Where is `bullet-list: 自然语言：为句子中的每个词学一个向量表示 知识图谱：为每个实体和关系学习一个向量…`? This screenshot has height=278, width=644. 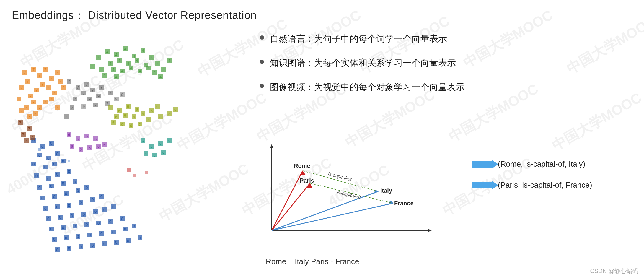 bullet-list: 自然语言：为句子中的每个词学一个向量表示 知识图谱：为每个实体和关系学习一个向量… is located at coordinates (443, 63).